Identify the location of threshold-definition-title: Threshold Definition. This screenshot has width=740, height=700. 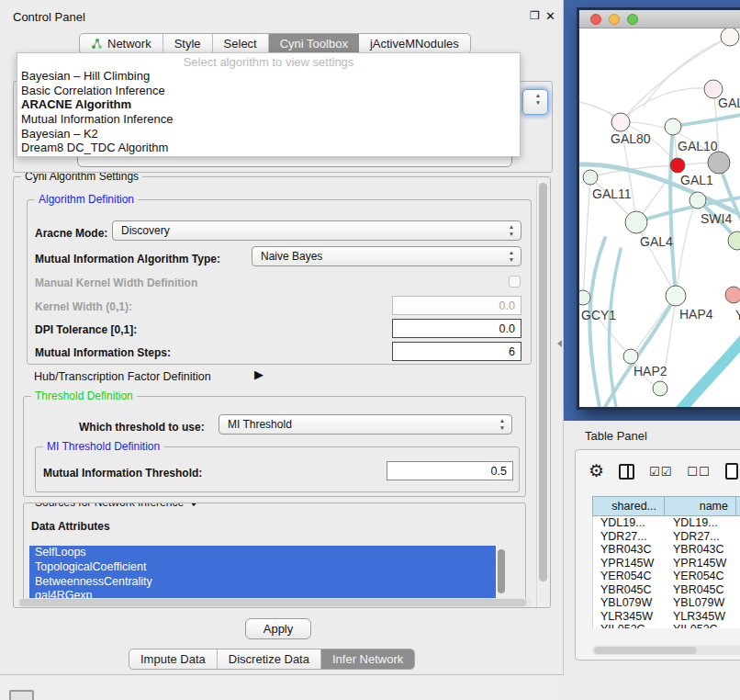
(84, 396).